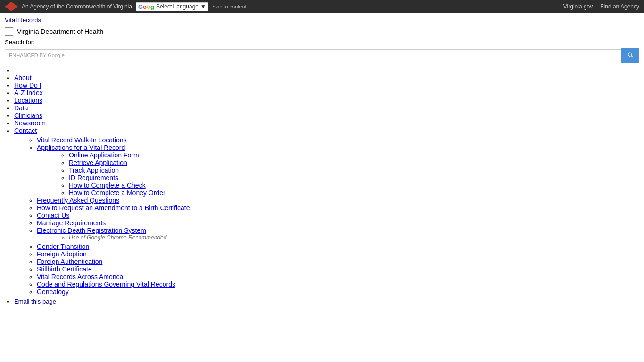  What do you see at coordinates (327, 93) in the screenshot?
I see `nav-item-azindex: A-Z Index` at bounding box center [327, 93].